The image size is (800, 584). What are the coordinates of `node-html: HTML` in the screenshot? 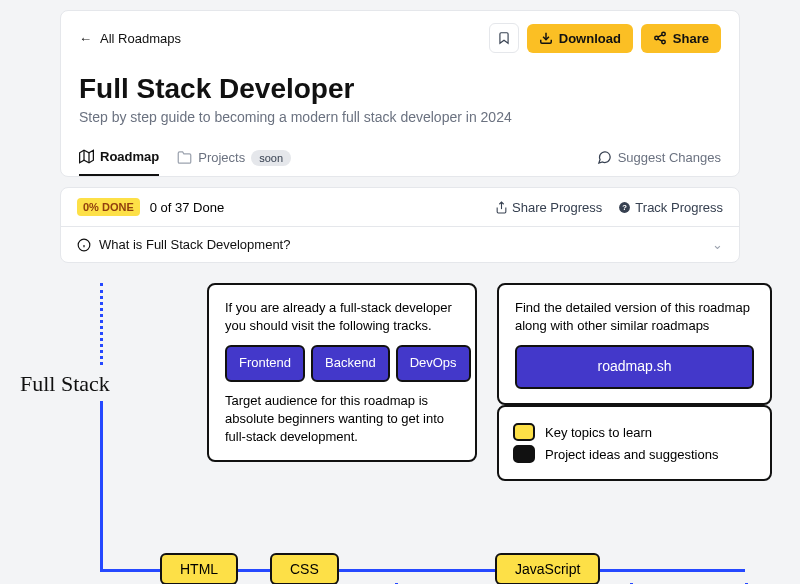 It's located at (199, 568).